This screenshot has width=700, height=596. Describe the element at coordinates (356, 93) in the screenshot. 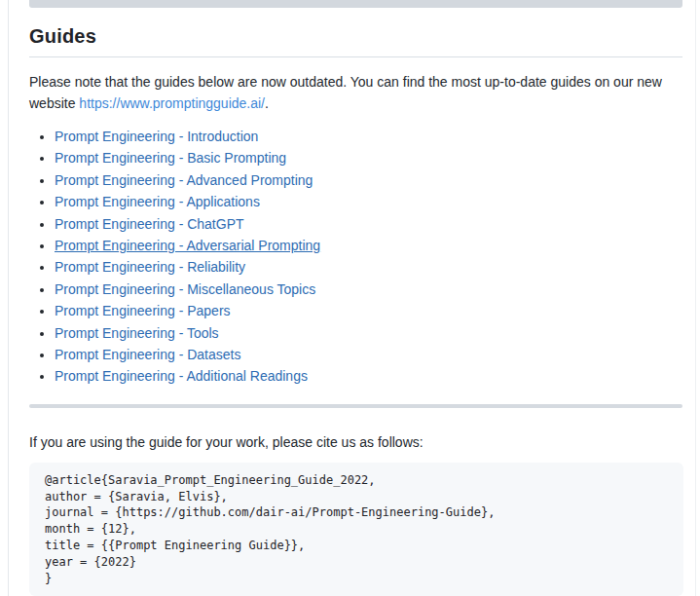

I see `intro-paragraph: Please note that the guides below are no…` at that location.